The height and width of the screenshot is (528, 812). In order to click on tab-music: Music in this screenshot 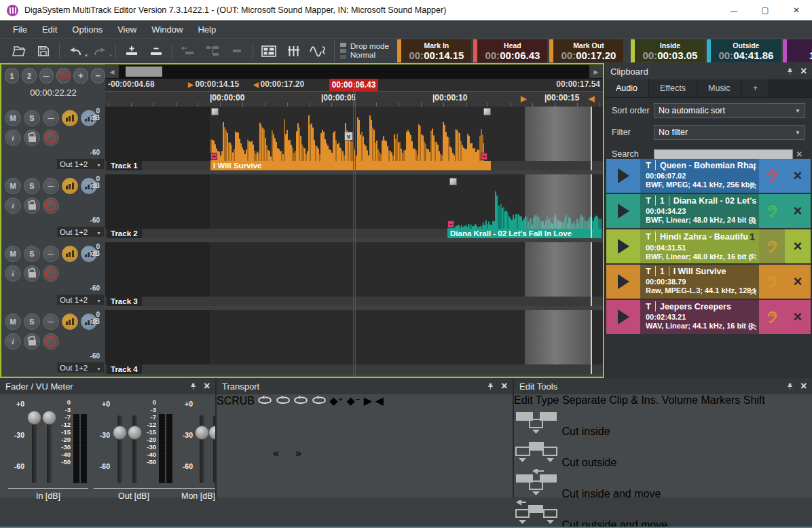, I will do `click(720, 88)`.